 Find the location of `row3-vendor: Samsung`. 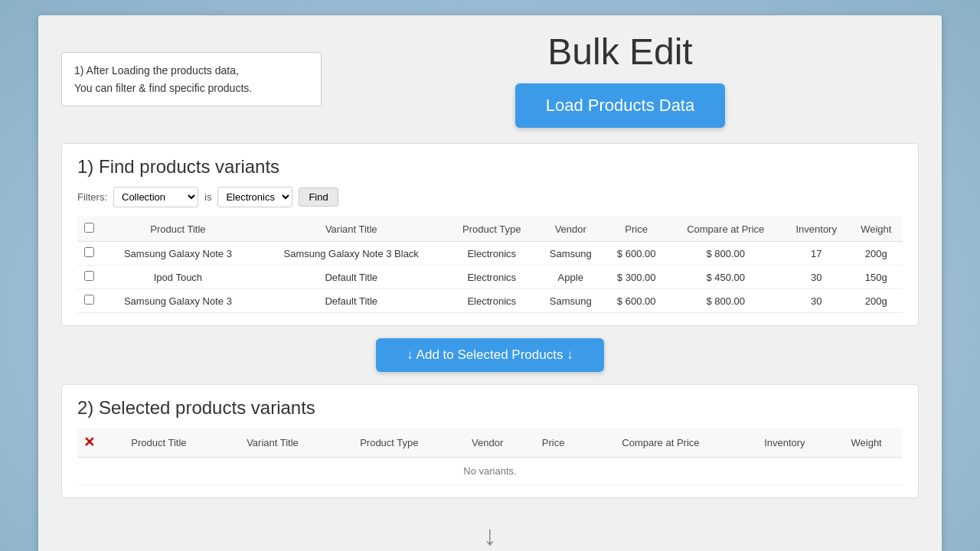

row3-vendor: Samsung is located at coordinates (571, 302).